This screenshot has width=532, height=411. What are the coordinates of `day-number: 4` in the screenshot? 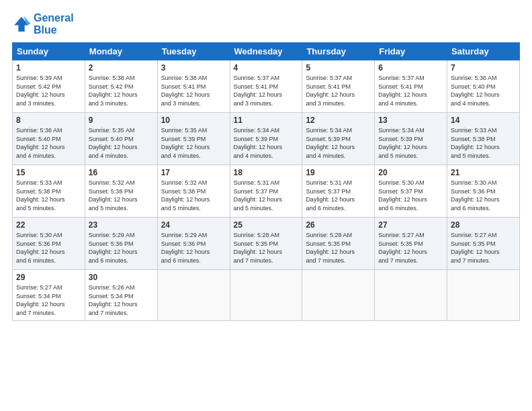 It's located at (266, 68).